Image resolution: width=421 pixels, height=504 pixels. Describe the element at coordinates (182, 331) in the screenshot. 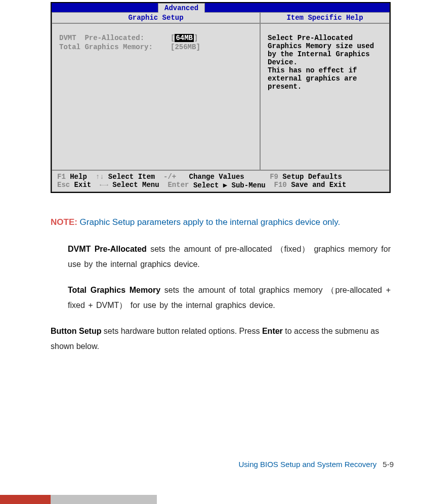

I see `desc-body-pre: sets hardware button related options. Pr…` at that location.